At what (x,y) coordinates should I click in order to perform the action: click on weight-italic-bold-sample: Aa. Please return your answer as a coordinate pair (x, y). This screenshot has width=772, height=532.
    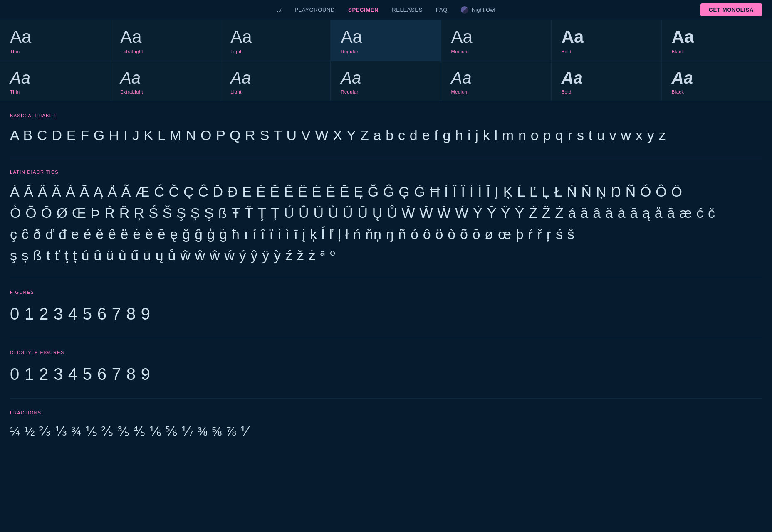
    Looking at the image, I should click on (606, 78).